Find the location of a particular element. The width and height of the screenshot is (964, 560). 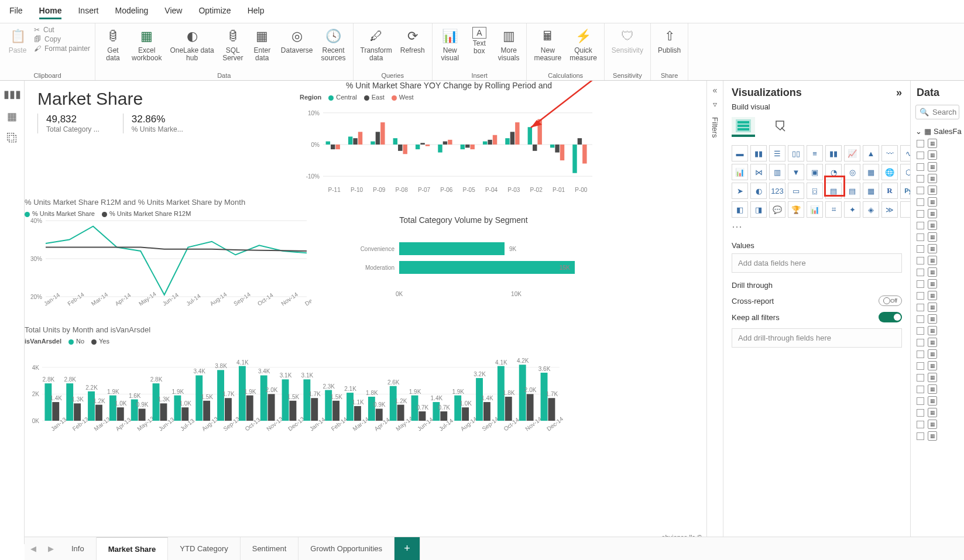

viz-type-33: 🏆 is located at coordinates (796, 209).